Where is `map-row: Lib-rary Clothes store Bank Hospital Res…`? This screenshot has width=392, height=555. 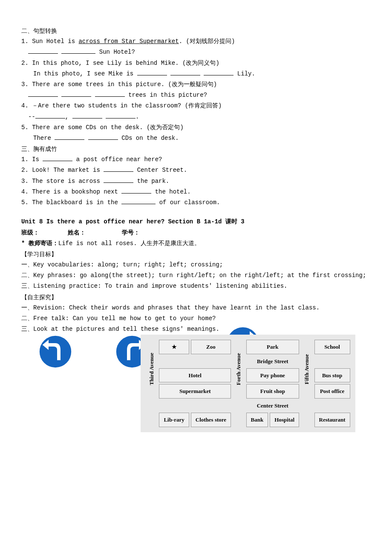
map-row: Lib-rary Clothes store Bank Hospital Res… is located at coordinates (248, 419).